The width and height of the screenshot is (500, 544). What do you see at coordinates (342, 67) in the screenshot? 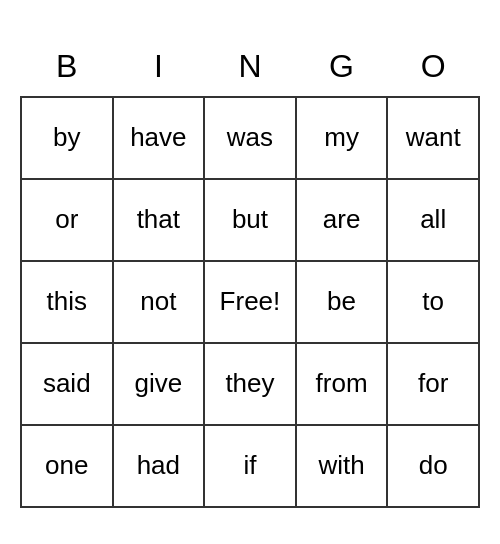
I see `bingo-header-g: G` at bounding box center [342, 67].